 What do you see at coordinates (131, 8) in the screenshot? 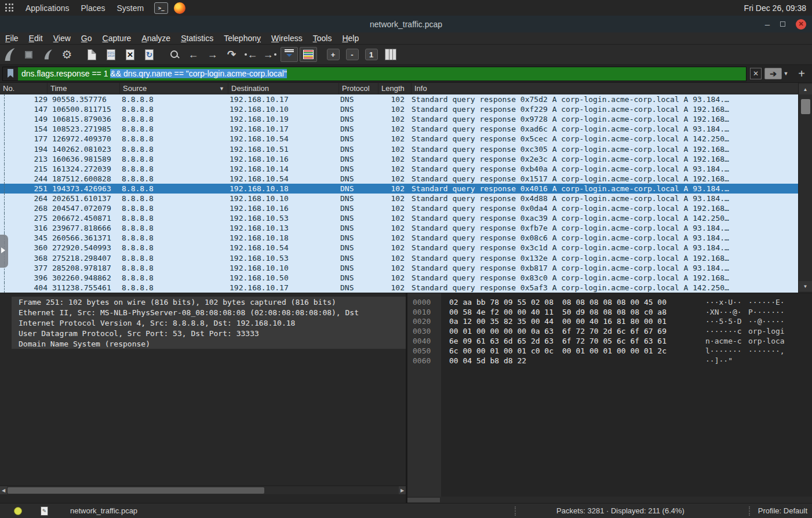
I see `system-menu: System` at bounding box center [131, 8].